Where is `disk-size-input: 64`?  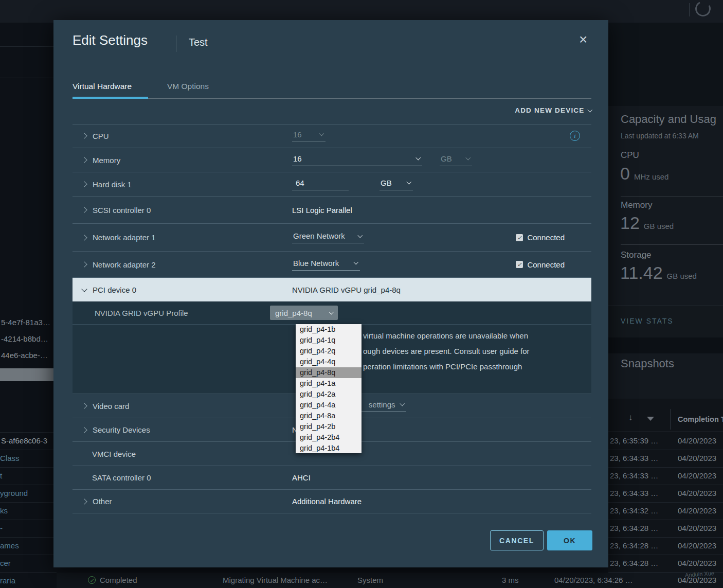 disk-size-input: 64 is located at coordinates (320, 184).